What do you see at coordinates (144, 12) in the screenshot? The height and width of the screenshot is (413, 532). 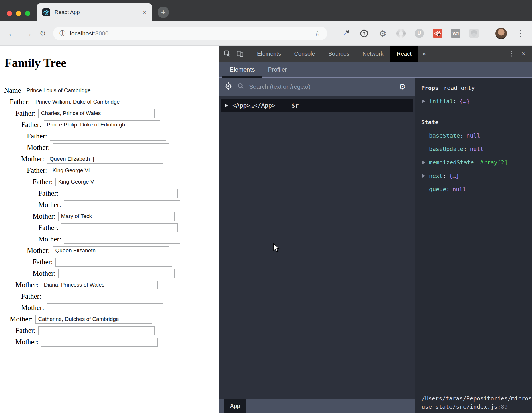 I see `tab-close-icon: ×` at bounding box center [144, 12].